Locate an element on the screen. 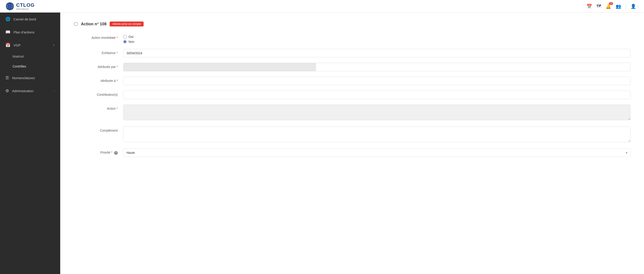 The width and height of the screenshot is (644, 274). plan-icon: 📖 is located at coordinates (8, 32).